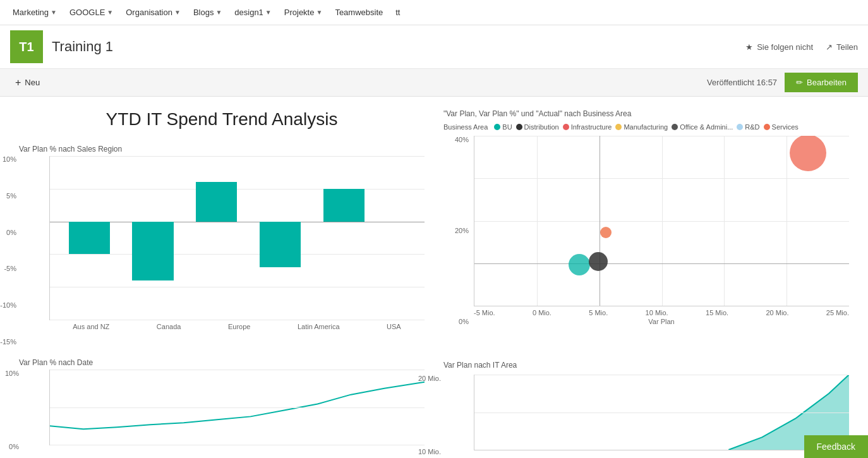 The width and height of the screenshot is (868, 458). I want to click on toolbar: + Neu Veröffentlicht 16:57 ✏ Bearbeiten, so click(434, 83).